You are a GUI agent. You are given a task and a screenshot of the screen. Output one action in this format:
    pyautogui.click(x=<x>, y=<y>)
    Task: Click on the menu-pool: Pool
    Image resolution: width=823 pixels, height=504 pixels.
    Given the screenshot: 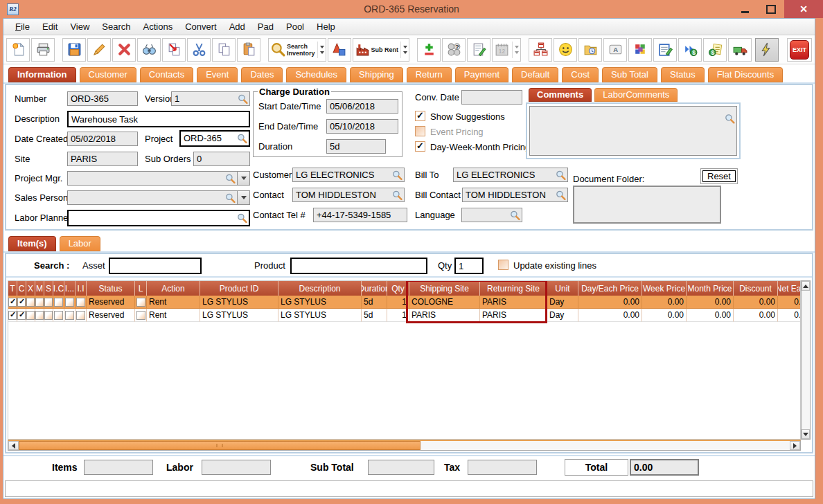 What is the action you would take?
    pyautogui.click(x=295, y=26)
    